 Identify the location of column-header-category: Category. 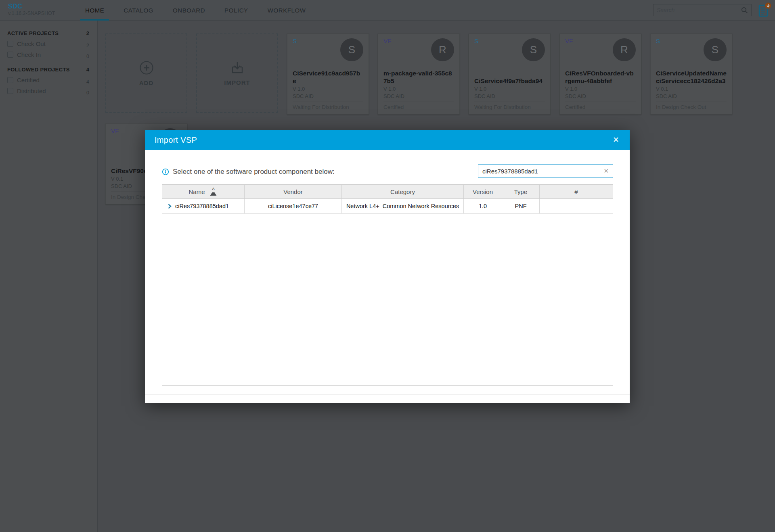
(403, 192).